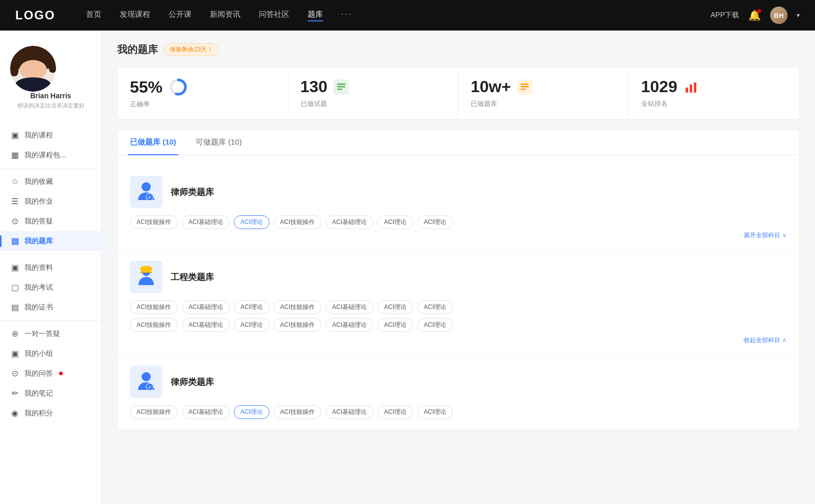 Image resolution: width=815 pixels, height=504 pixels. Describe the element at coordinates (51, 287) in the screenshot. I see `sidebar-item-my-exam: ▢ 我的考试` at that location.